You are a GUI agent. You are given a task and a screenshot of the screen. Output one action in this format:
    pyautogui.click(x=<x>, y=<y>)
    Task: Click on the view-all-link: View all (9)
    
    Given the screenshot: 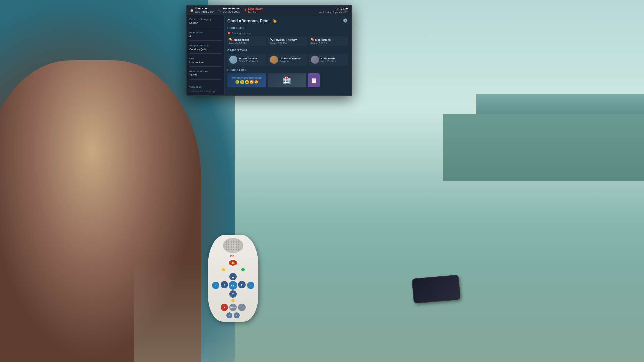 What is the action you would take?
    pyautogui.click(x=205, y=87)
    